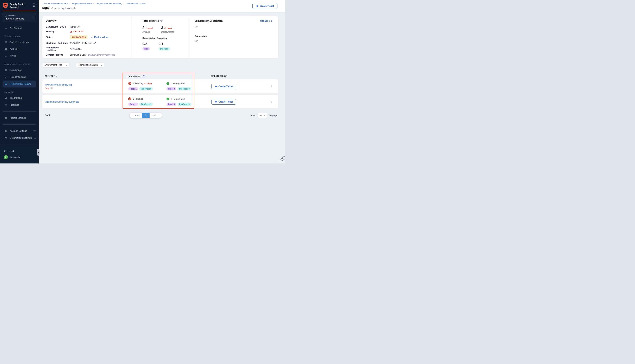 This screenshot has height=364, width=635. I want to click on module-grid-icon, so click(35, 5).